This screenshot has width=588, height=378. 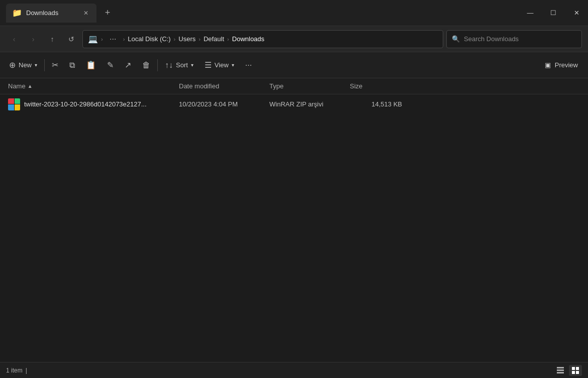 I want to click on search-bar: 🔍 Search Downloads, so click(x=514, y=39).